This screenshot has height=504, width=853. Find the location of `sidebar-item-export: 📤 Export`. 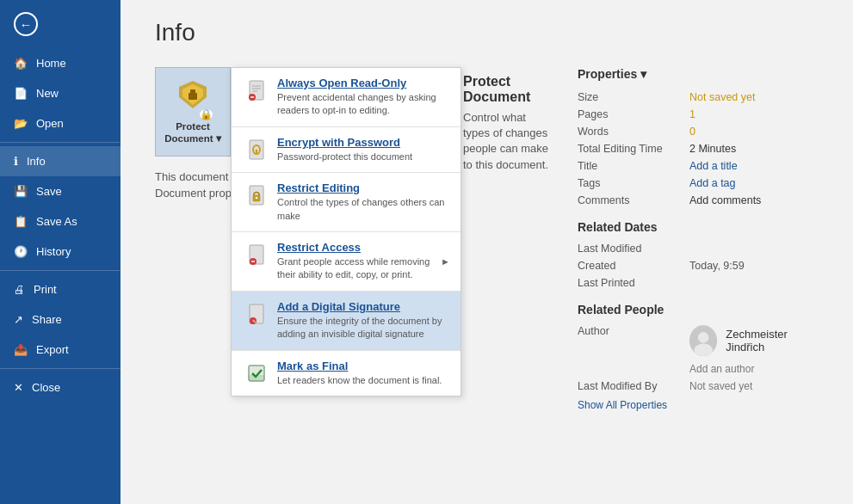

sidebar-item-export: 📤 Export is located at coordinates (60, 349).